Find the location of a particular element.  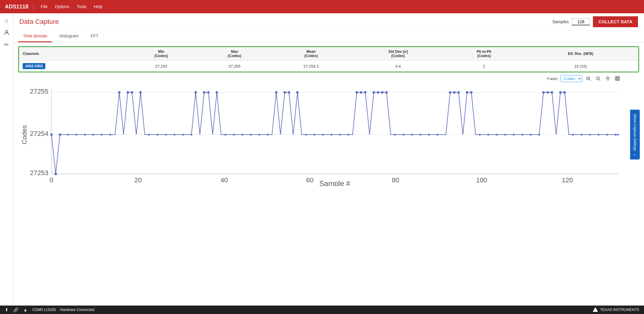

nav-tools: Tools is located at coordinates (82, 7).